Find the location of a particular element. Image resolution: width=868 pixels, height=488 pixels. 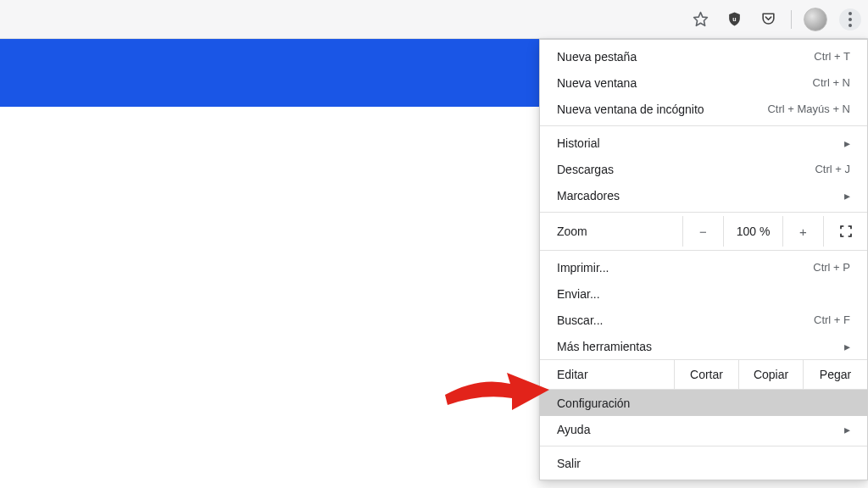

menu-item-edit: Editar Cortar Copiar Pegar is located at coordinates (704, 374).